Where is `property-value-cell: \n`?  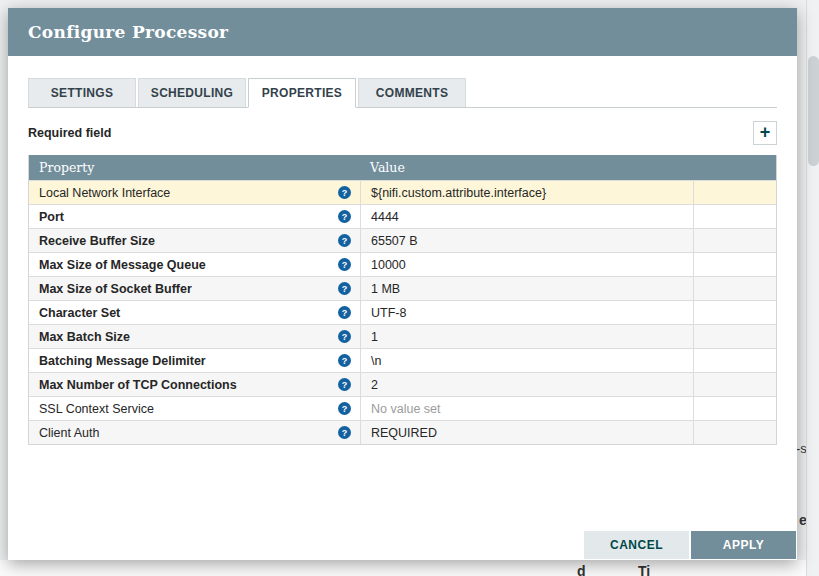 property-value-cell: \n is located at coordinates (526, 360).